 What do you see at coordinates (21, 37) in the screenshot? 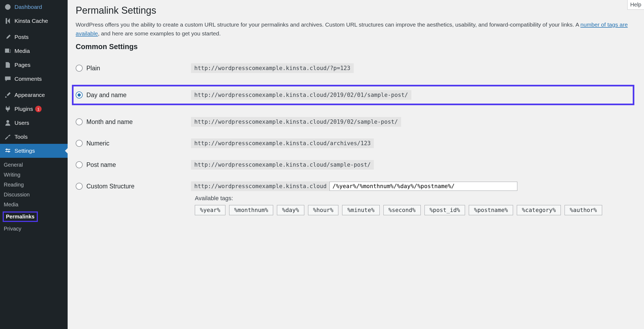
I see `sidebar-item-label: Posts` at bounding box center [21, 37].